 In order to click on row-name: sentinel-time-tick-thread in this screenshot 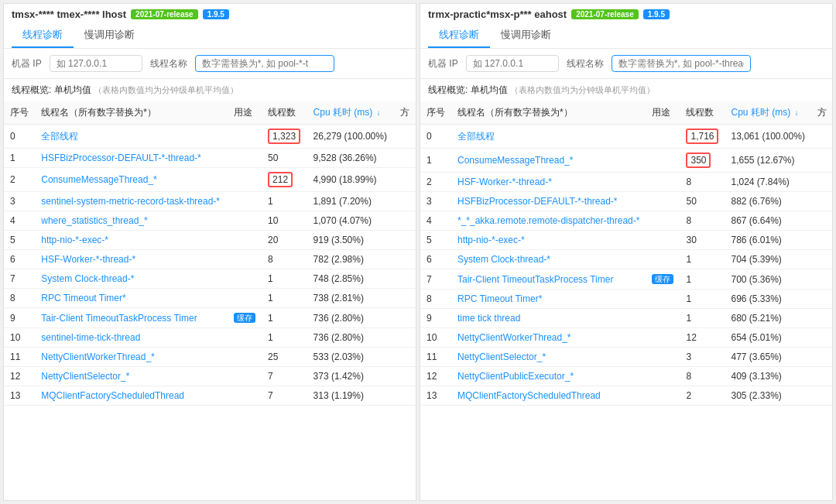, I will do `click(132, 338)`.